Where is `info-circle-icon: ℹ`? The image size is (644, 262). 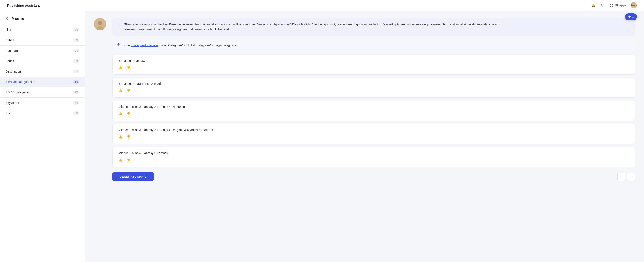 info-circle-icon: ℹ is located at coordinates (120, 25).